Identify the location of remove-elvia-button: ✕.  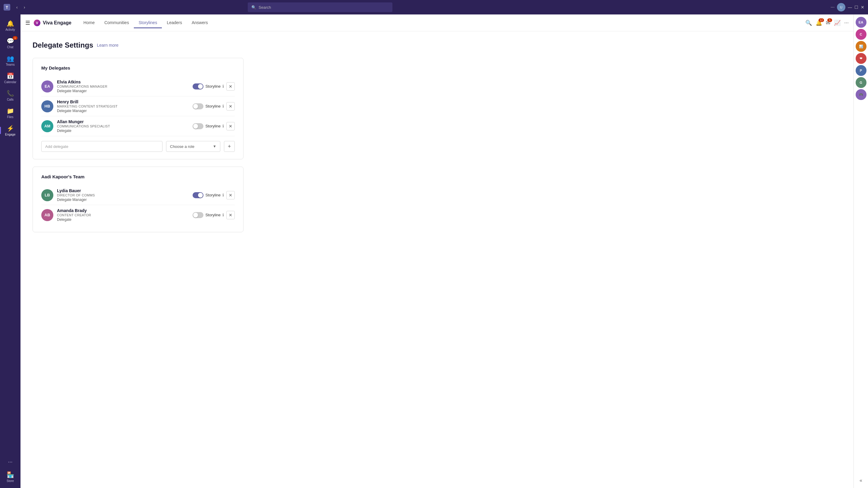
(230, 86).